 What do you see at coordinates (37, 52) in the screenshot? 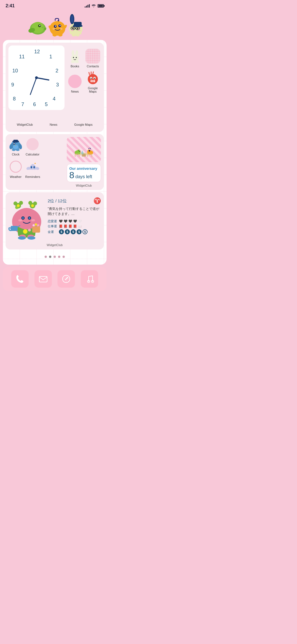
I see `clock-12: 12` at bounding box center [37, 52].